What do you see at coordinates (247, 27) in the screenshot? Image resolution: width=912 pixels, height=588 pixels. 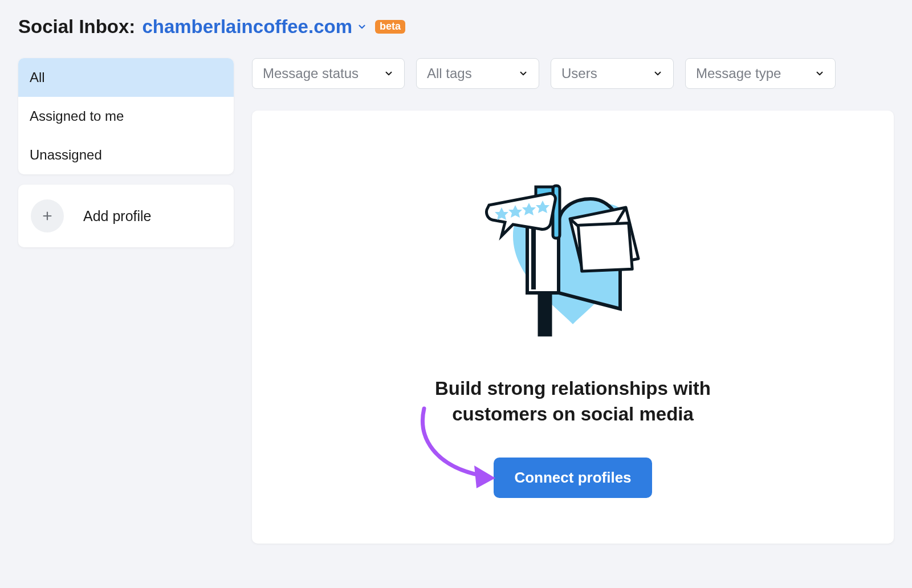 I see `domain-name: chamberlaincoffee.com` at bounding box center [247, 27].